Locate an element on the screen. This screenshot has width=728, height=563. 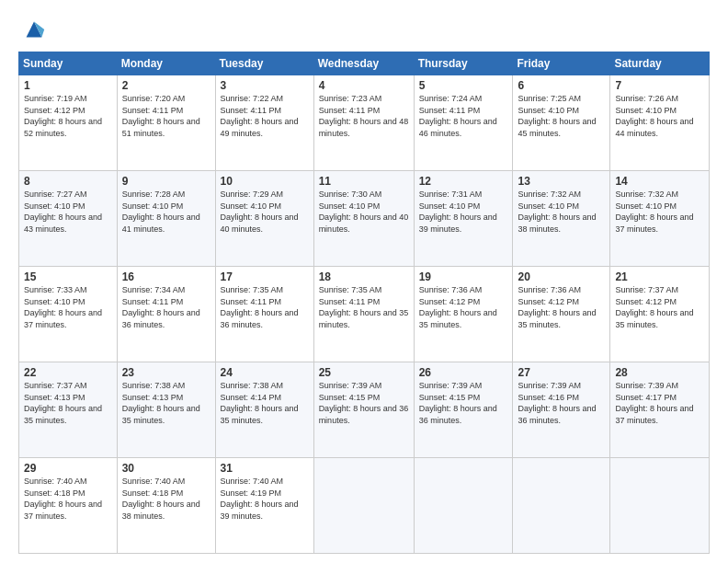
calendar-cell: 6 Sunrise: 7:25 AMSunset: 4:10 PMDayligh… is located at coordinates (562, 123).